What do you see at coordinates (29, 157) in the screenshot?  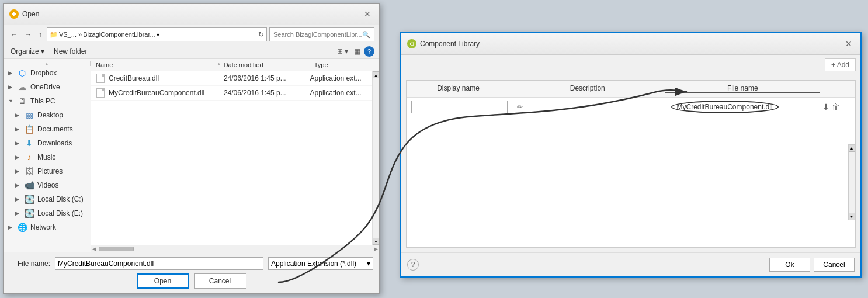 I see `music-icon: ♪` at bounding box center [29, 157].